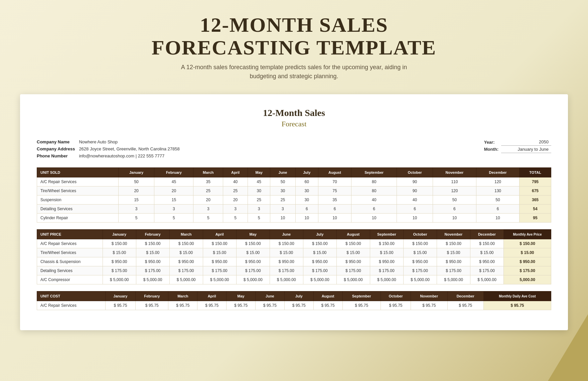 The width and height of the screenshot is (588, 381). What do you see at coordinates (307, 182) in the screenshot?
I see `table-cell: 60` at bounding box center [307, 182].